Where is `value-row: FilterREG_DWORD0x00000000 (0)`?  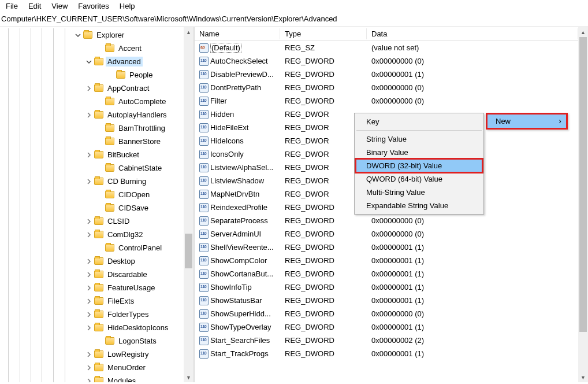 value-row: FilterREG_DWORD0x00000000 (0) is located at coordinates (386, 101).